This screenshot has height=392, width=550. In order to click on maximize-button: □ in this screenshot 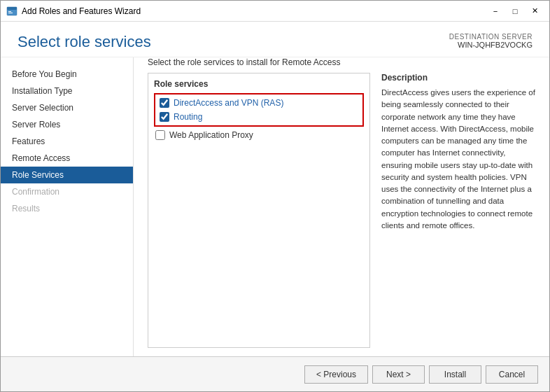, I will do `click(515, 11)`.